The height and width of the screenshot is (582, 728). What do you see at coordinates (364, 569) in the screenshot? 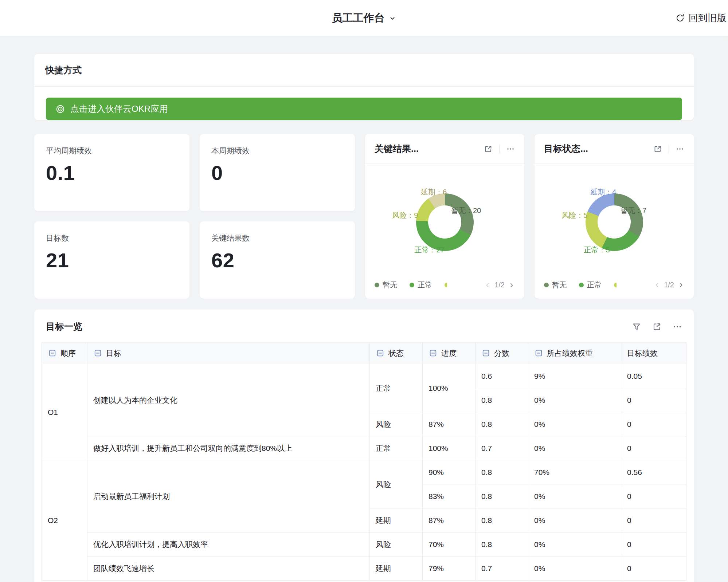
I see `table-row: 团队绩效飞速增长 延期 79% 0.7 0% 0` at bounding box center [364, 569].